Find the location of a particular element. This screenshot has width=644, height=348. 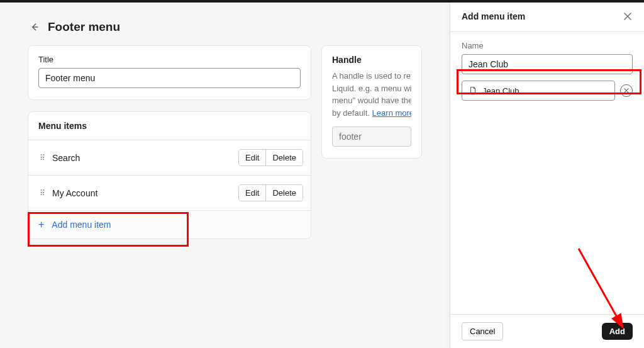

link-selector: Jean Club is located at coordinates (538, 91).